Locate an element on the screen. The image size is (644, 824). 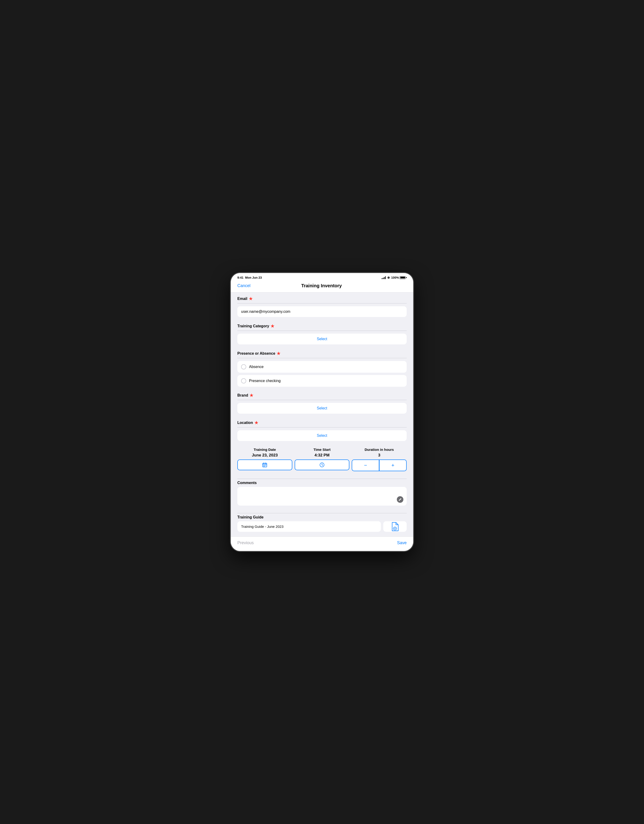
calendar-icon is located at coordinates (265, 465).